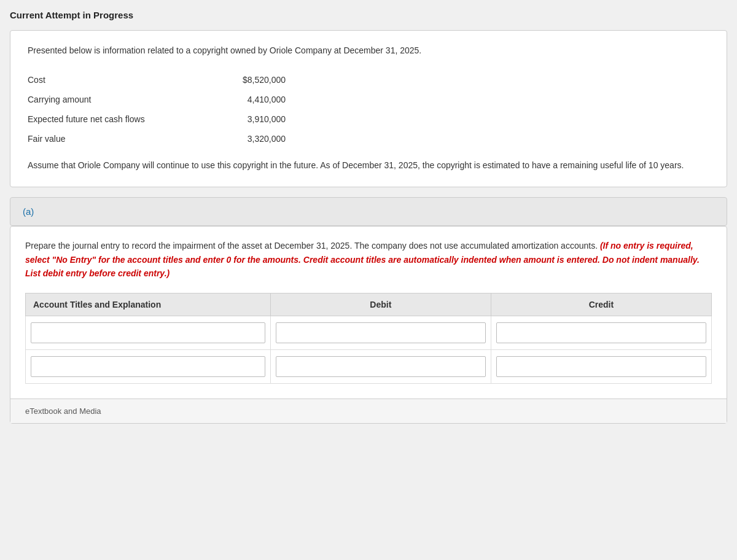 Image resolution: width=737 pixels, height=560 pixels. What do you see at coordinates (249, 119) in the screenshot?
I see `value-cashflows: 3,910,000` at bounding box center [249, 119].